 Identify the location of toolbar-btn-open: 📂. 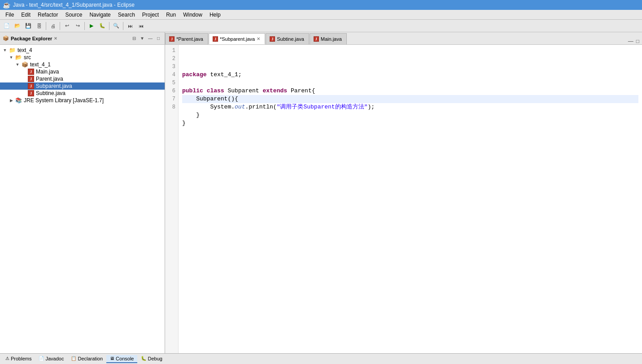
(17, 26).